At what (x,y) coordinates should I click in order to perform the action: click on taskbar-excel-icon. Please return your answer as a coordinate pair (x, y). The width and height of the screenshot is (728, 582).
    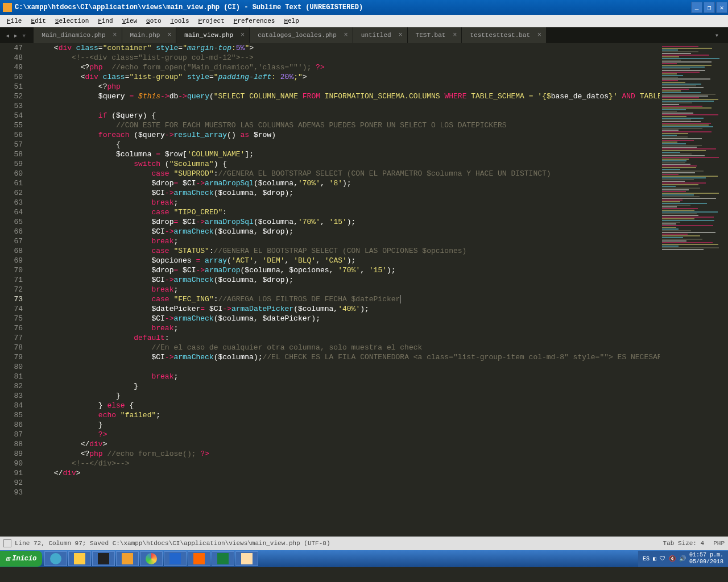
    Looking at the image, I should click on (223, 559).